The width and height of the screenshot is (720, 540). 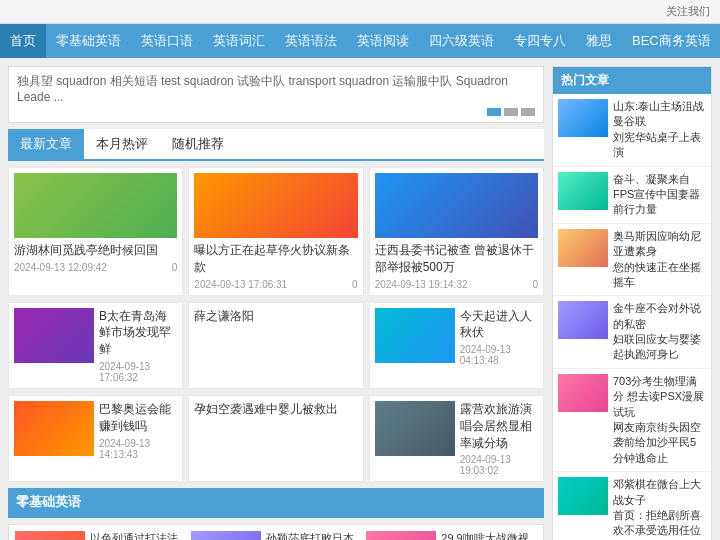 I want to click on nav-item-oral: 英语口语, so click(x=167, y=41).